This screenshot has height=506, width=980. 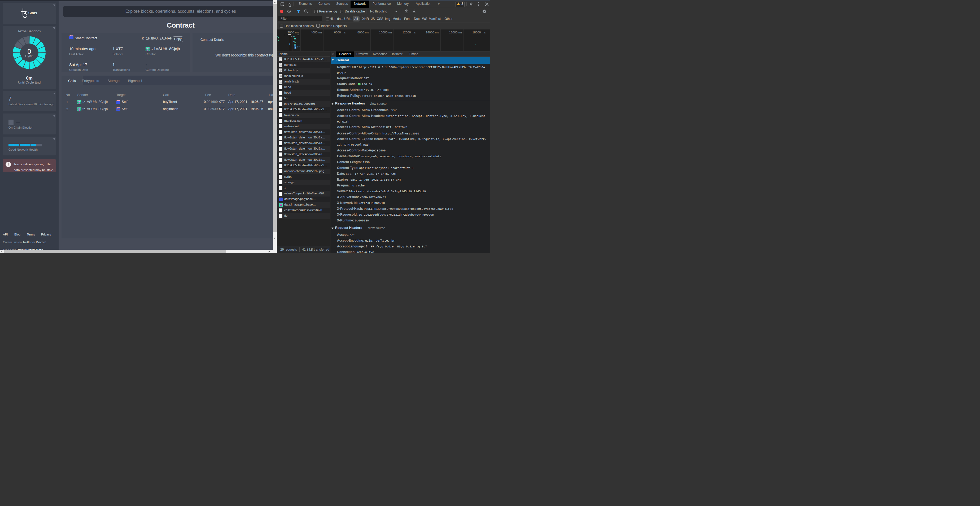 I want to click on svg-text: 8000 ms, so click(x=363, y=32).